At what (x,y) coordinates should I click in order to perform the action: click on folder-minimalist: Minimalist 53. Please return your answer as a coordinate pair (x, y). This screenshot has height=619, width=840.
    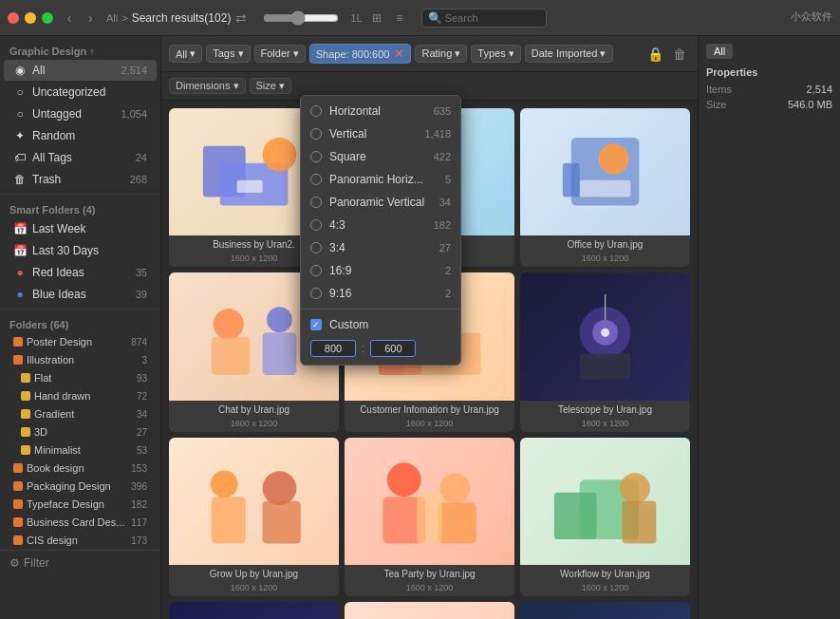
    Looking at the image, I should click on (84, 450).